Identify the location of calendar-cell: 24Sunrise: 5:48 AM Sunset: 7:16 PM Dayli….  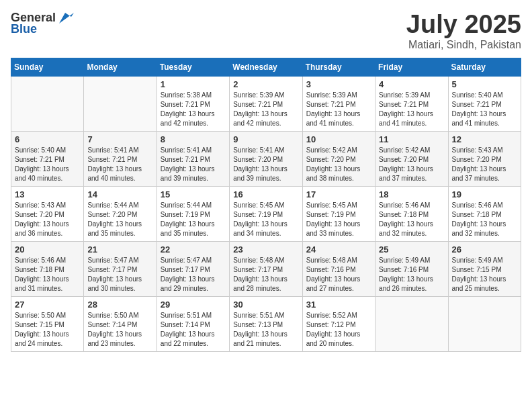
(339, 269).